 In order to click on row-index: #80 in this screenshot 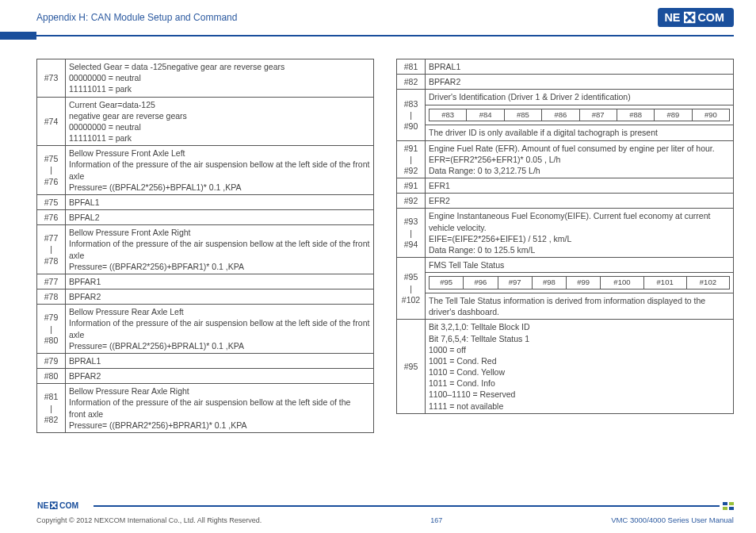, I will do `click(52, 376)`.